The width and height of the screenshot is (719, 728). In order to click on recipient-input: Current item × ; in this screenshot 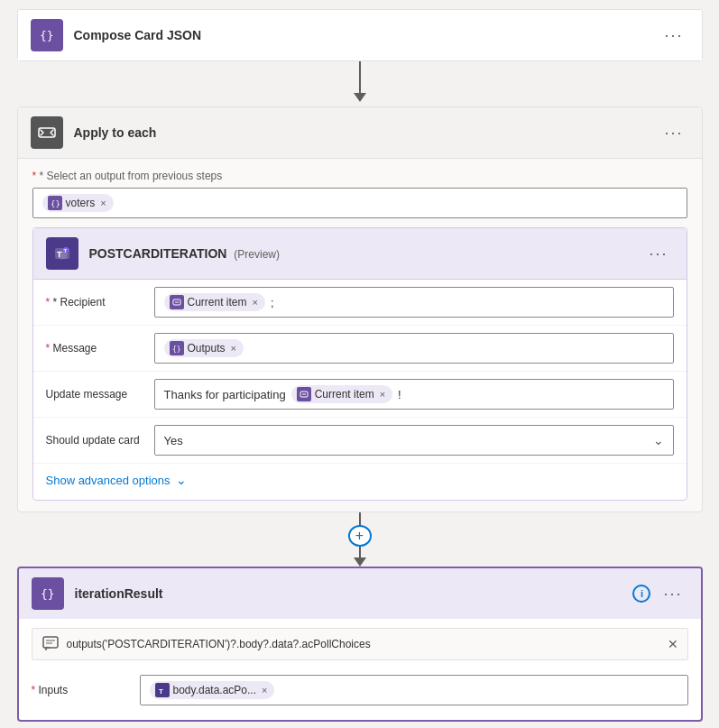, I will do `click(414, 302)`.